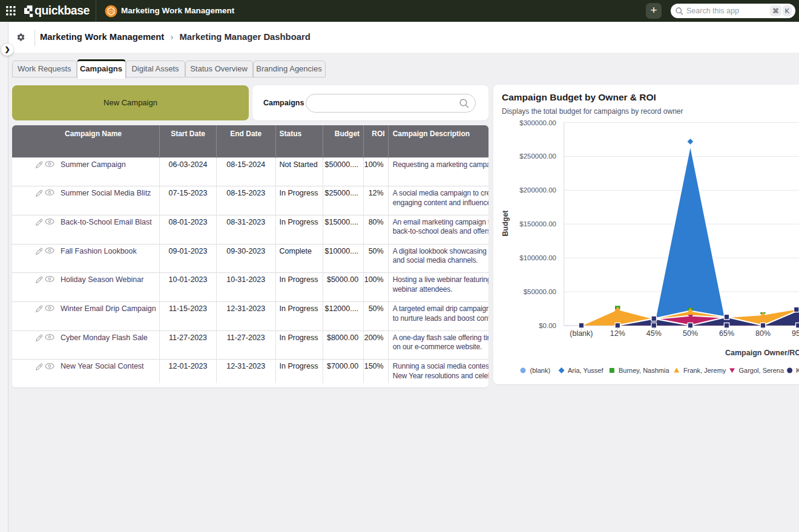 The image size is (799, 532). Describe the element at coordinates (540, 292) in the screenshot. I see `svg-text: $50000.00` at that location.